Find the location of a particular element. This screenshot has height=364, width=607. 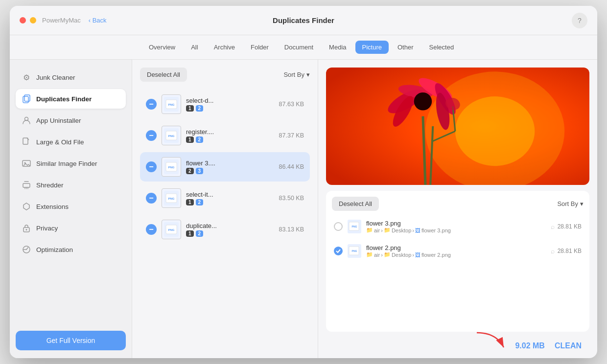

detail-file-name: flower 3.png is located at coordinates (456, 223).